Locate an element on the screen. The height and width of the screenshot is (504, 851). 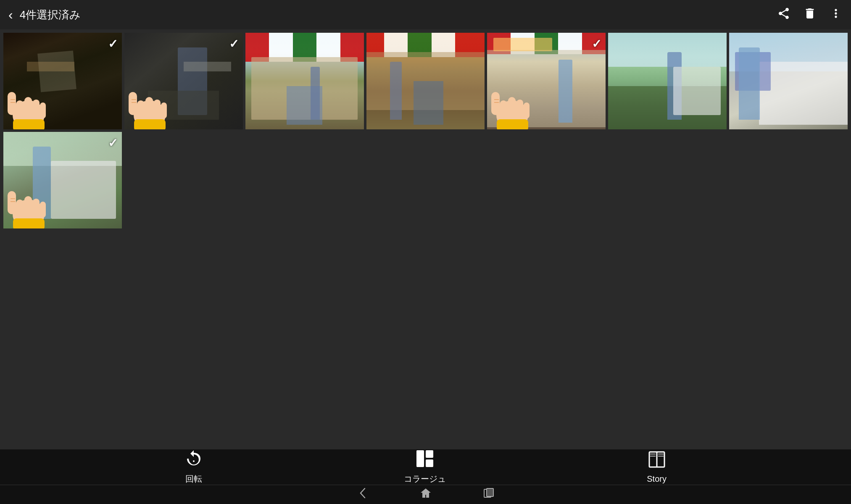
checkmark-2: ✓ is located at coordinates (234, 44).